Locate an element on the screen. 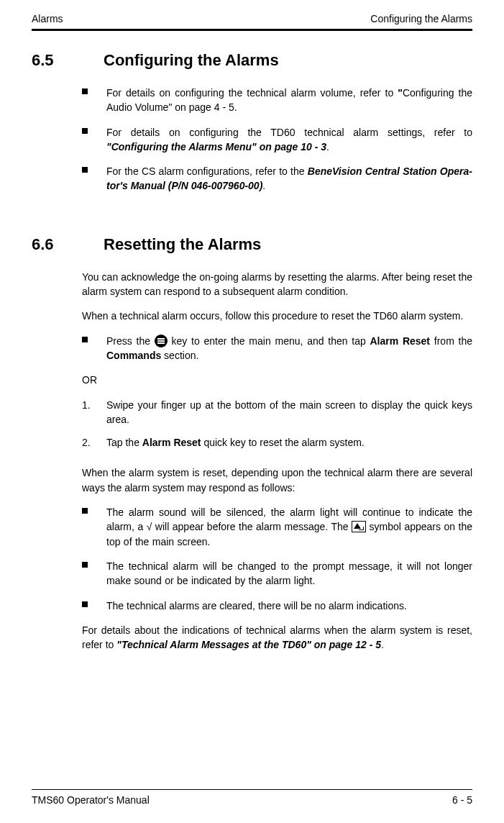  text: The technical alarm will be changed to t… is located at coordinates (289, 573).